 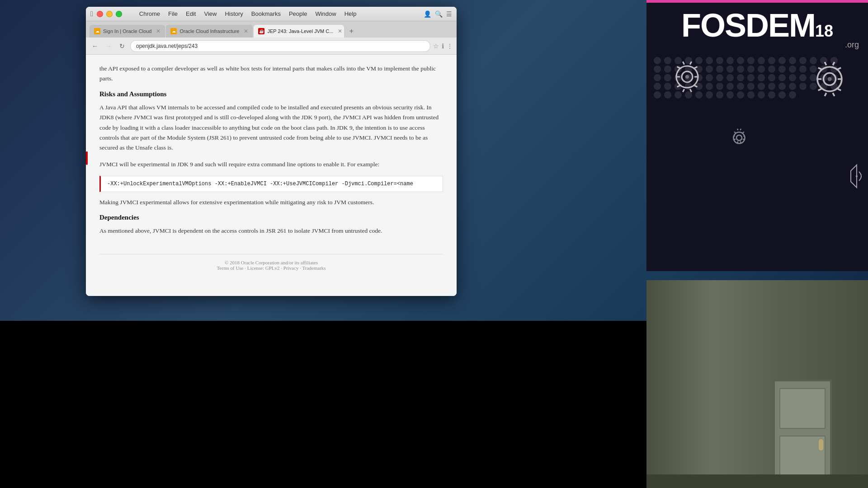 I want to click on back-button: ←, so click(x=95, y=46).